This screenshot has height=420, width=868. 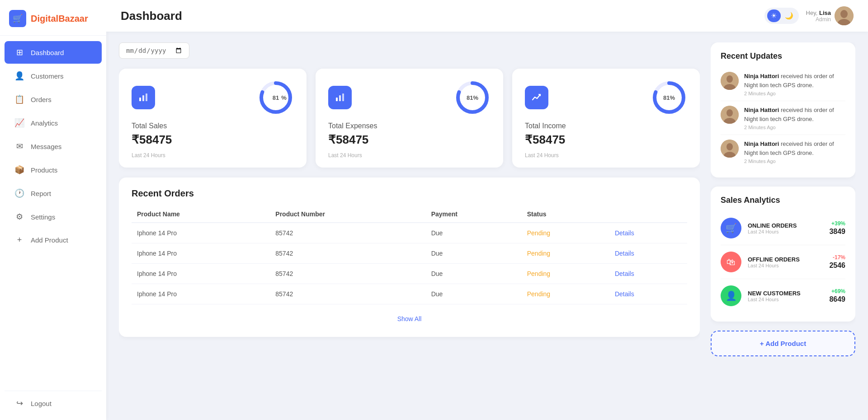 I want to click on offline-sub: Last 24 Hours, so click(x=785, y=266).